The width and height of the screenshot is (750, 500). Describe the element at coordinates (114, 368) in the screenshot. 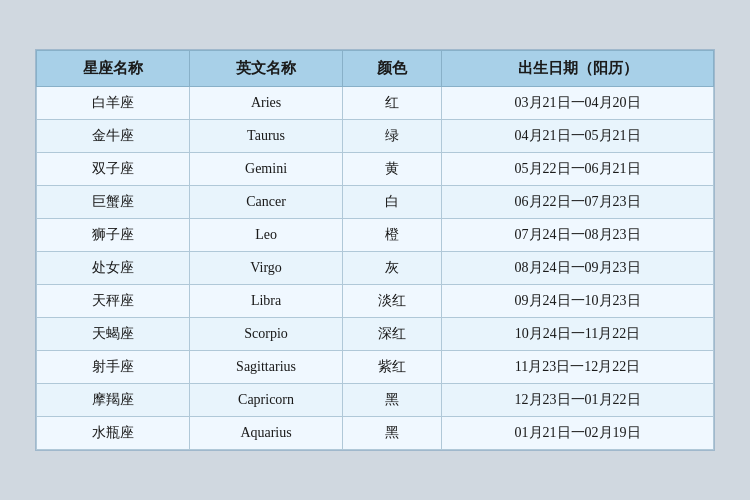

I see `cell-chinese-name: 射手座` at that location.